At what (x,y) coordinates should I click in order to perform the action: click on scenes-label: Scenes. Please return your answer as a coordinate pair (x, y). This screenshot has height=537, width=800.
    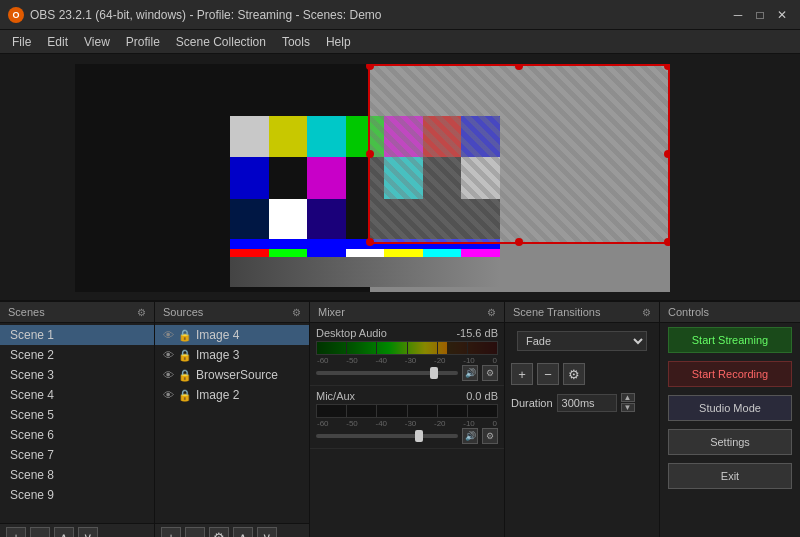
    Looking at the image, I should click on (26, 312).